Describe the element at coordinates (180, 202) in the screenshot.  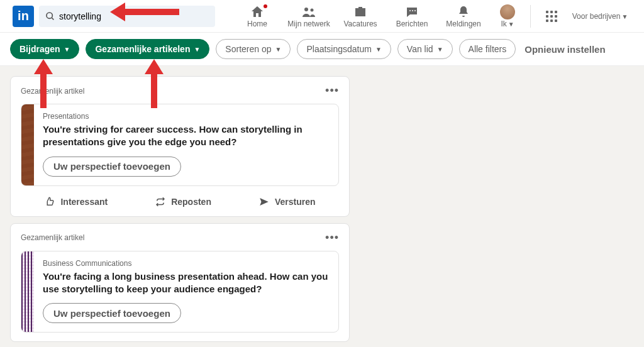
I see `card-actions: Interessant Reposten Versturen` at that location.